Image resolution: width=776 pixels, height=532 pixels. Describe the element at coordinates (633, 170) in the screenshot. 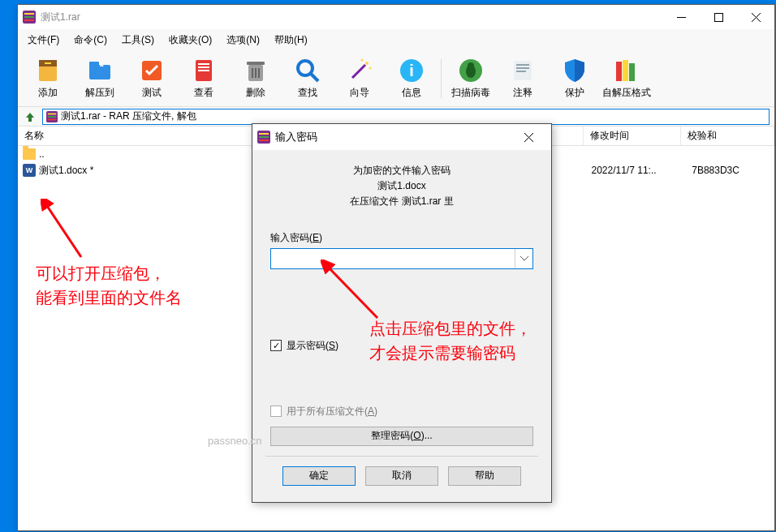

I see `file-modified: 2022/11/7 11:..` at that location.